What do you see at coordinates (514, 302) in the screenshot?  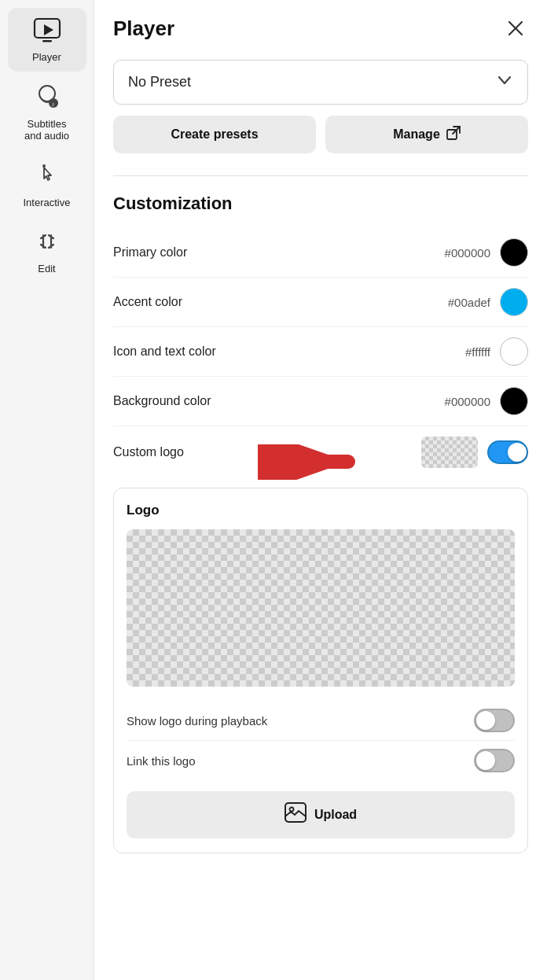 I see `accent-color-swatch` at bounding box center [514, 302].